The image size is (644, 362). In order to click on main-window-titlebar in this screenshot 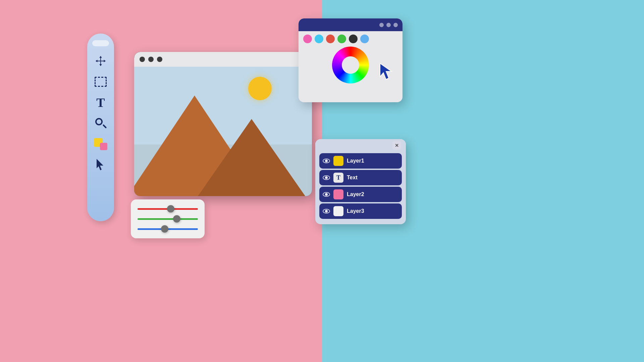, I will do `click(223, 59)`.